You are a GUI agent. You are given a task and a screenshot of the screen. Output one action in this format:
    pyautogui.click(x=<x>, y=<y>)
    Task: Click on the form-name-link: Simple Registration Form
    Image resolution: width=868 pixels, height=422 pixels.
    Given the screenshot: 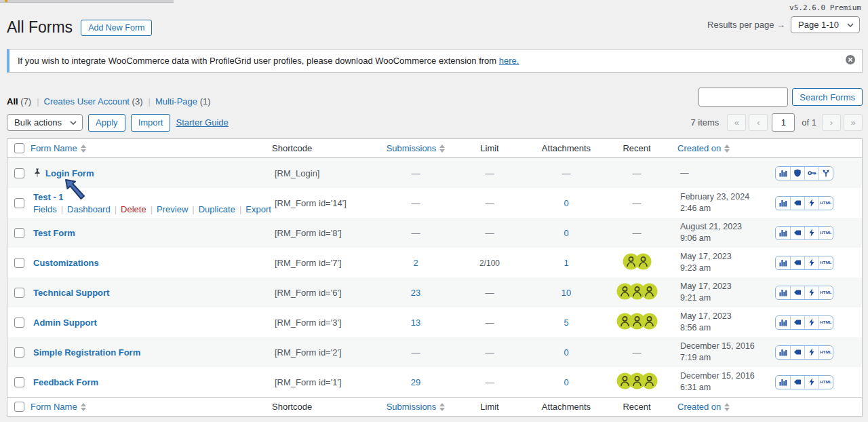 What is the action you would take?
    pyautogui.click(x=87, y=353)
    